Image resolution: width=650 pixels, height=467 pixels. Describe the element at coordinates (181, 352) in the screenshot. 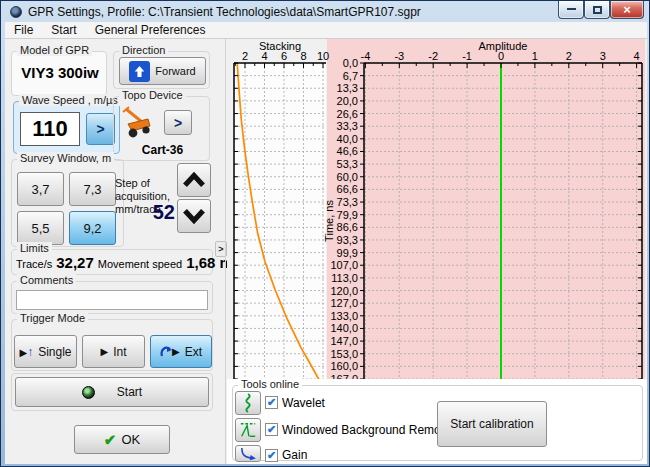

I see `trigger-option-2: ▶ Ext` at that location.